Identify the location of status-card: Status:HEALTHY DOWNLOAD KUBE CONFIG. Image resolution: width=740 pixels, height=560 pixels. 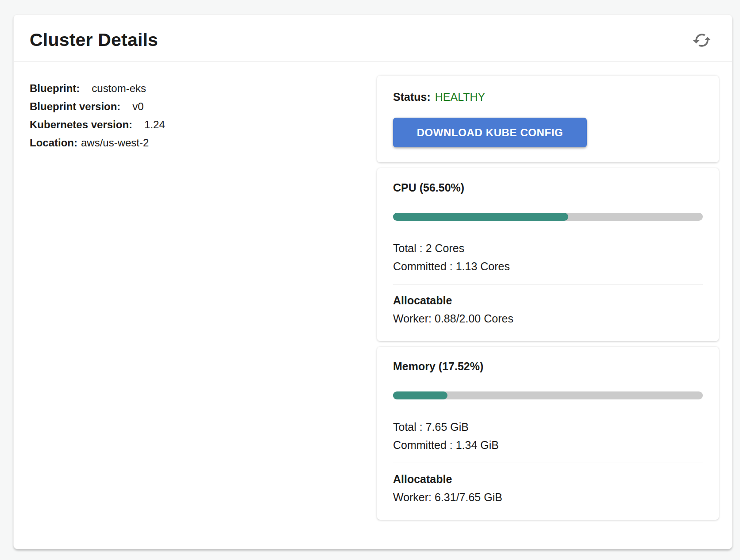
(548, 119).